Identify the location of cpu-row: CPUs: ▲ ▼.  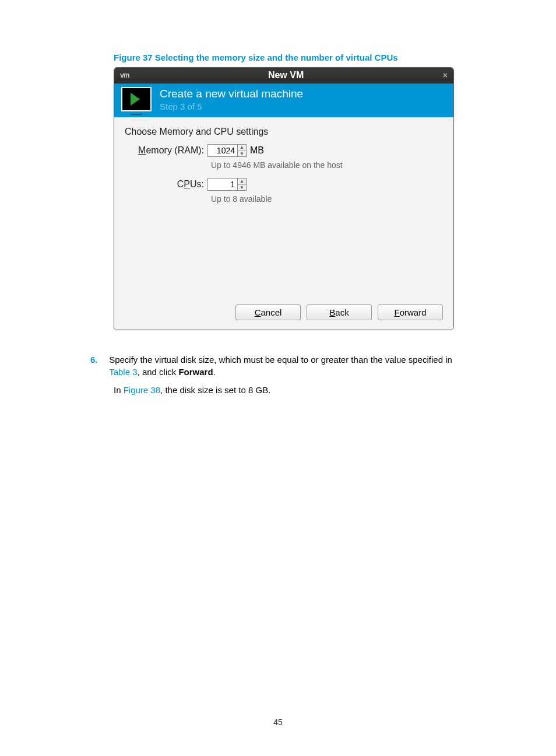
(284, 184).